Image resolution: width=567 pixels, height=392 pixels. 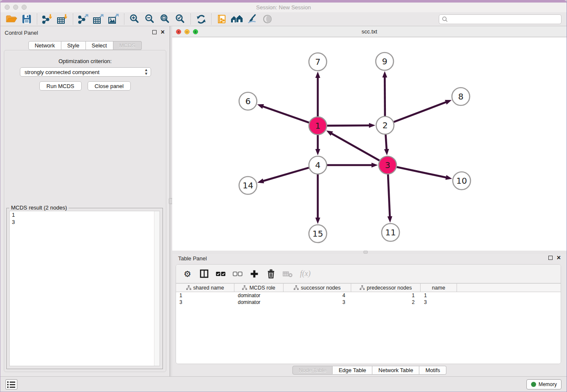 What do you see at coordinates (221, 274) in the screenshot?
I see `select-all-icon` at bounding box center [221, 274].